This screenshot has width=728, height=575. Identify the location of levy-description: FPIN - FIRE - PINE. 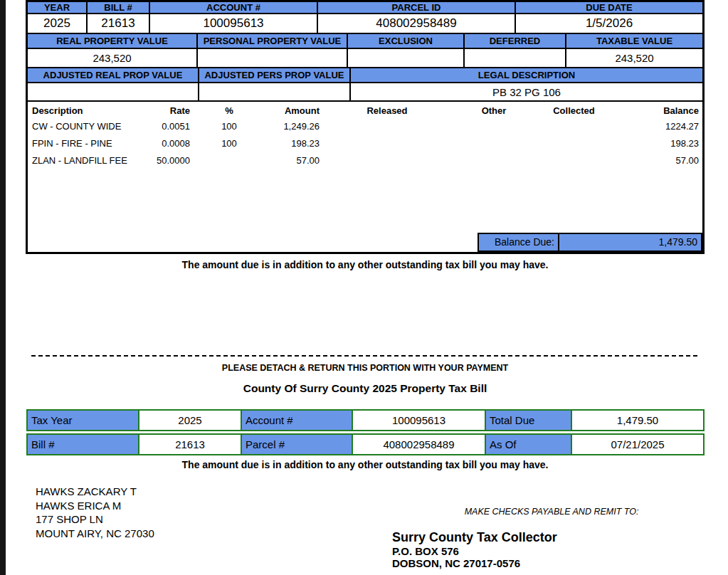
(85, 144).